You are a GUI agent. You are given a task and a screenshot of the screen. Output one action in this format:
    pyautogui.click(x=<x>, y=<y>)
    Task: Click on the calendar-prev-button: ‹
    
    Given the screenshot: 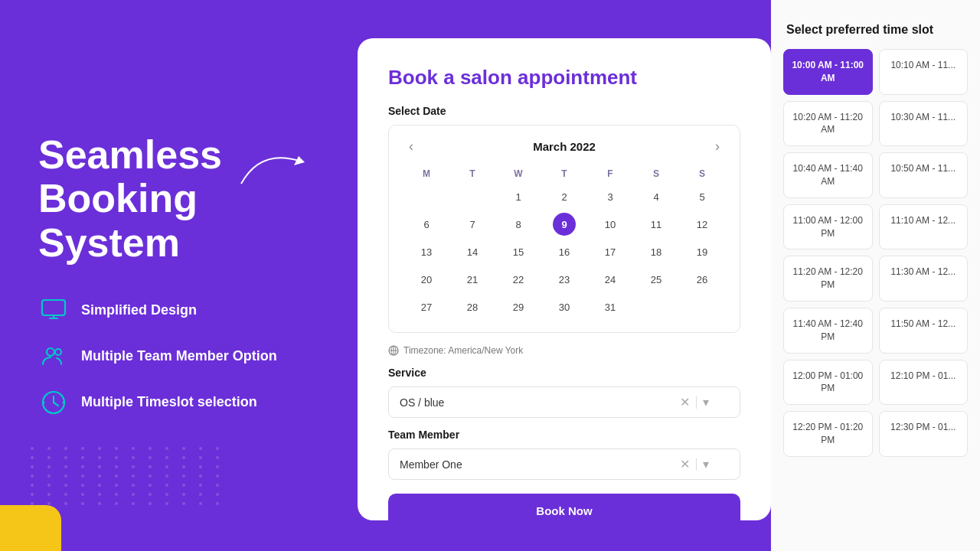 What is the action you would take?
    pyautogui.click(x=411, y=146)
    